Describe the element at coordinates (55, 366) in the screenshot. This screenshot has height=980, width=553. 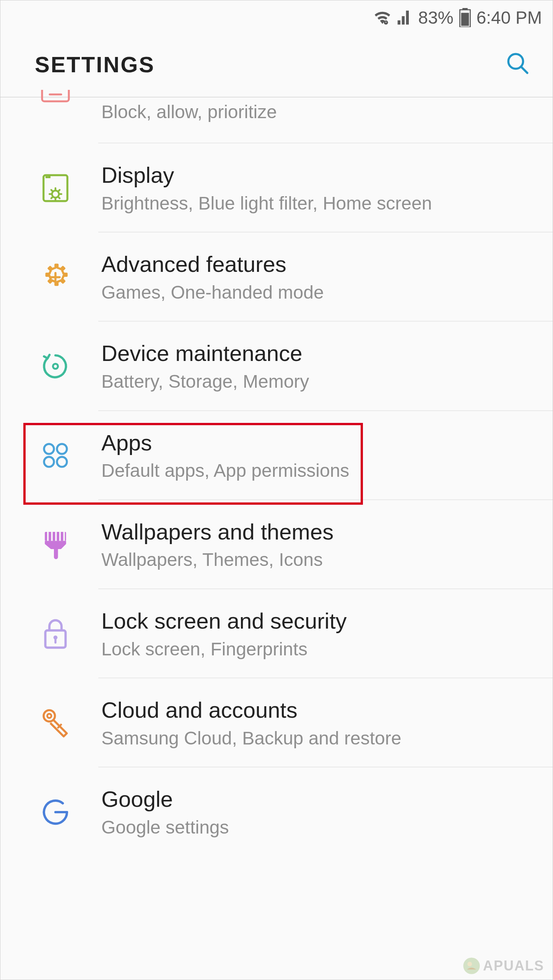
I see `device-maintenance-icon` at that location.